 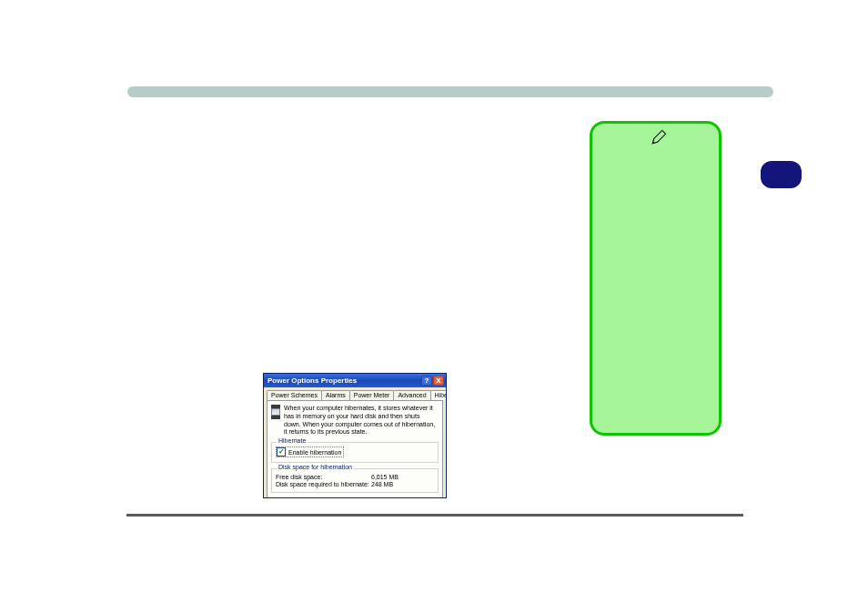 What do you see at coordinates (324, 484) in the screenshot?
I see `required-disk-space-label: Disk space required to hibernate:` at bounding box center [324, 484].